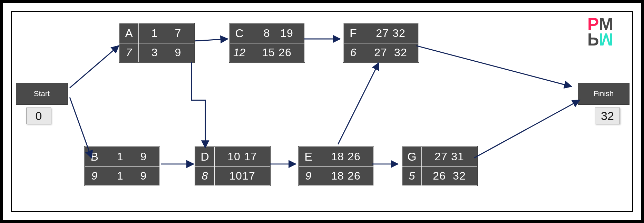 This screenshot has width=644, height=223. What do you see at coordinates (494, 66) in the screenshot?
I see `edge-F-finish` at bounding box center [494, 66].